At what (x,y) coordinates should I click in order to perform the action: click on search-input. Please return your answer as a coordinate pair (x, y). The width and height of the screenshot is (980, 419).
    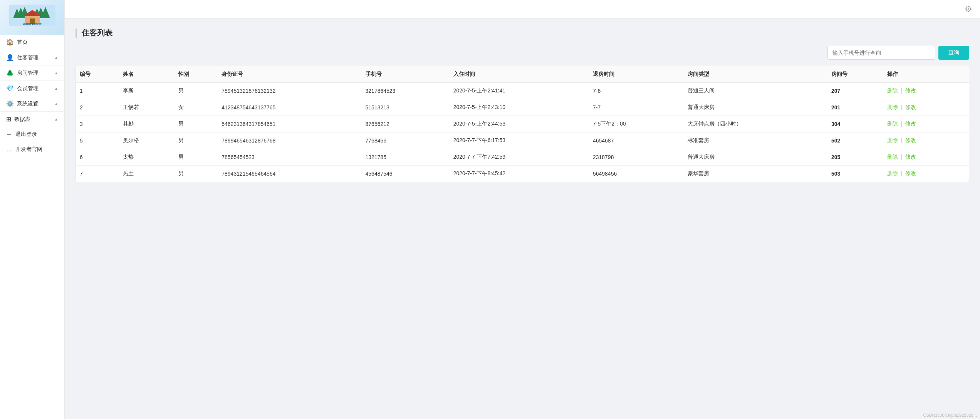
    Looking at the image, I should click on (881, 53).